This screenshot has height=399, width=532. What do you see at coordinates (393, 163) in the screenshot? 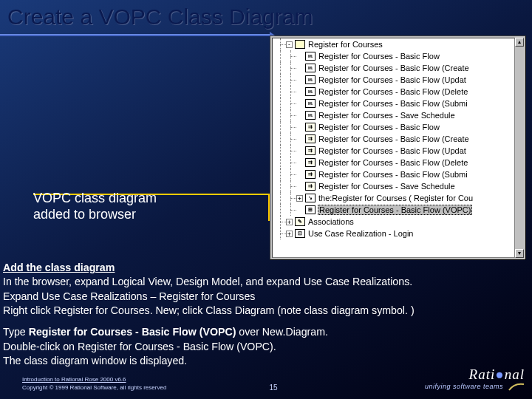
I see `tree-item: ⇉Register for Courses - Basic Flow (Dele…` at bounding box center [393, 163].